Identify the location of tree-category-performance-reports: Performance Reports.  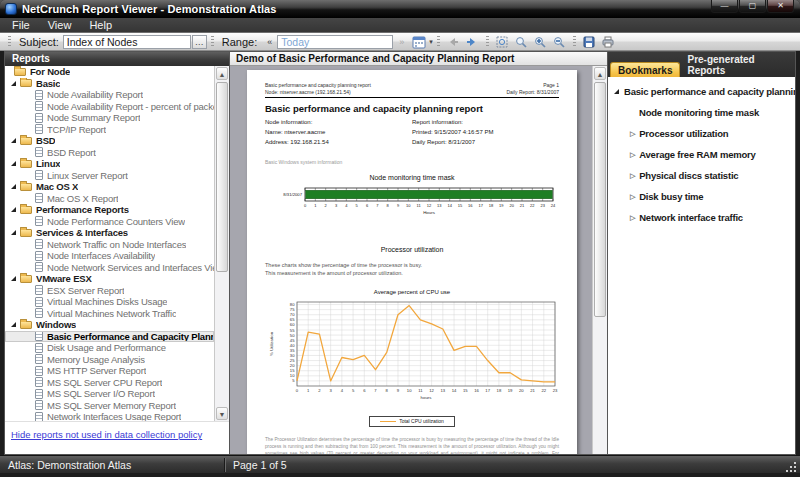
(110, 210).